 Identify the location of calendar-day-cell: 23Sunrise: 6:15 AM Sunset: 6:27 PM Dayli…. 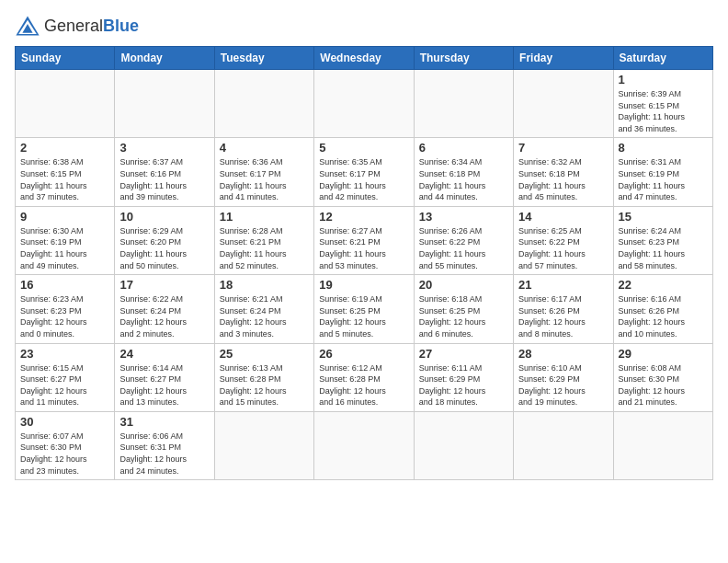
(65, 377).